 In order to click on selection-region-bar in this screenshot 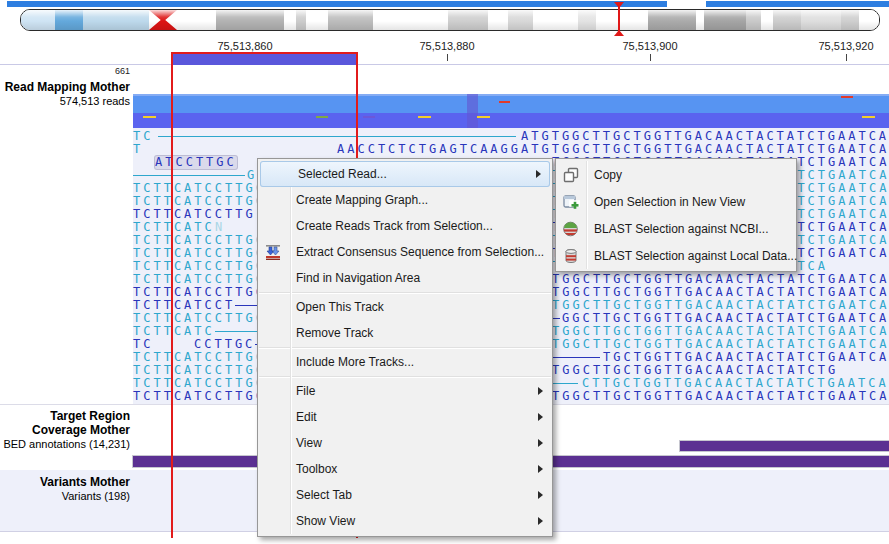, I will do `click(264, 60)`.